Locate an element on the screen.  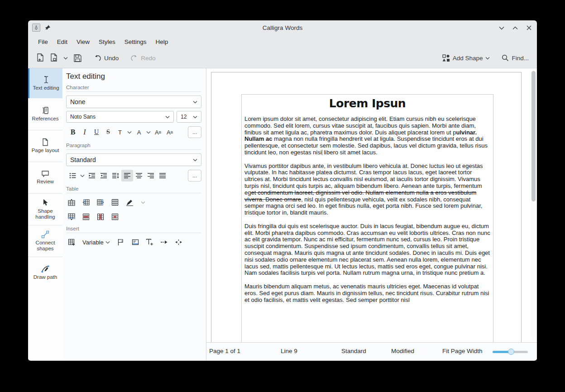
pin-icon is located at coordinates (48, 28).